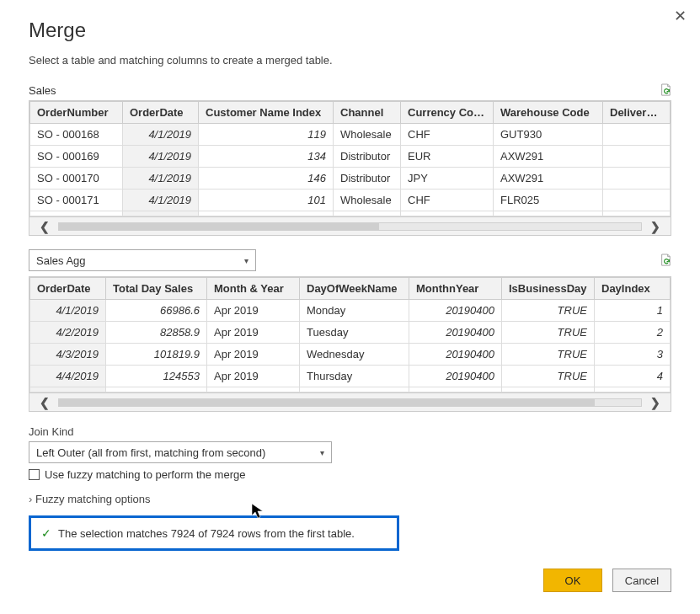 The height and width of the screenshot is (614, 700). What do you see at coordinates (350, 355) in the screenshot?
I see `table-row: 4/3/2019101819.9Apr 2019Wednesday2019040…` at bounding box center [350, 355].